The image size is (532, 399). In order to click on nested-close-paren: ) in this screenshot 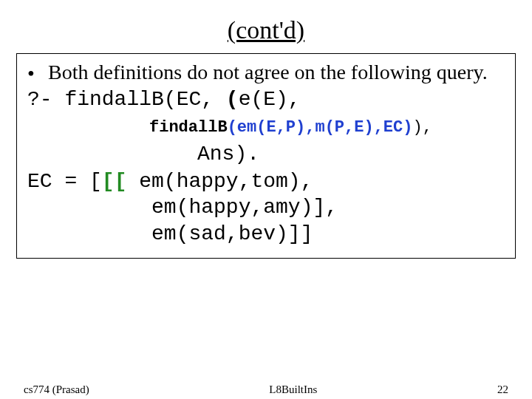, I will do `click(408, 127)`.